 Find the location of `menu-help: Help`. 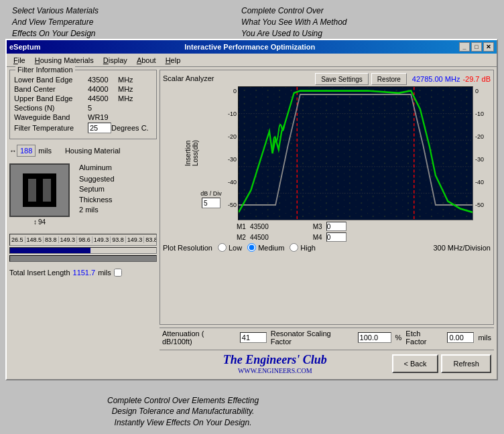

menu-help: Help is located at coordinates (173, 60).